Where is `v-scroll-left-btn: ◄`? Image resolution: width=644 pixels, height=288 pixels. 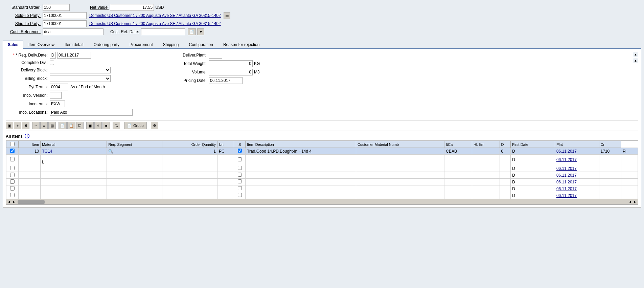 v-scroll-left-btn: ◄ is located at coordinates (630, 202).